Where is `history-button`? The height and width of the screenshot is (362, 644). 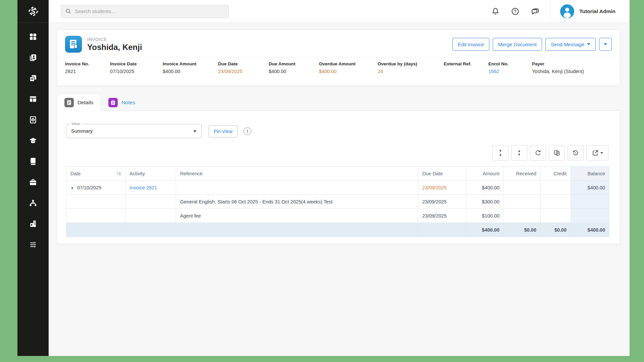
history-button is located at coordinates (576, 153).